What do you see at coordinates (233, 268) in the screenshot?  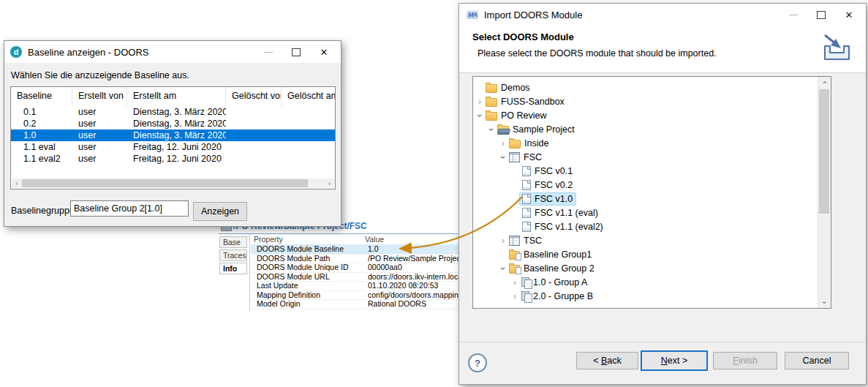 I see `tab-info: Info` at bounding box center [233, 268].